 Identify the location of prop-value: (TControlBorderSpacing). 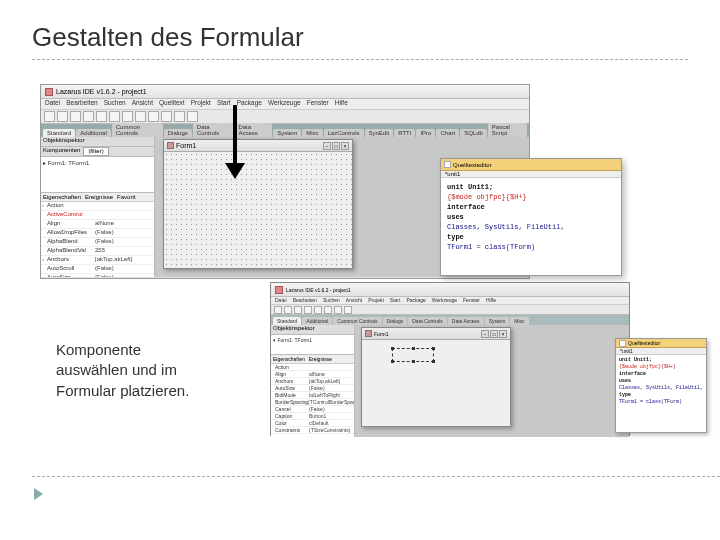
(331, 402).